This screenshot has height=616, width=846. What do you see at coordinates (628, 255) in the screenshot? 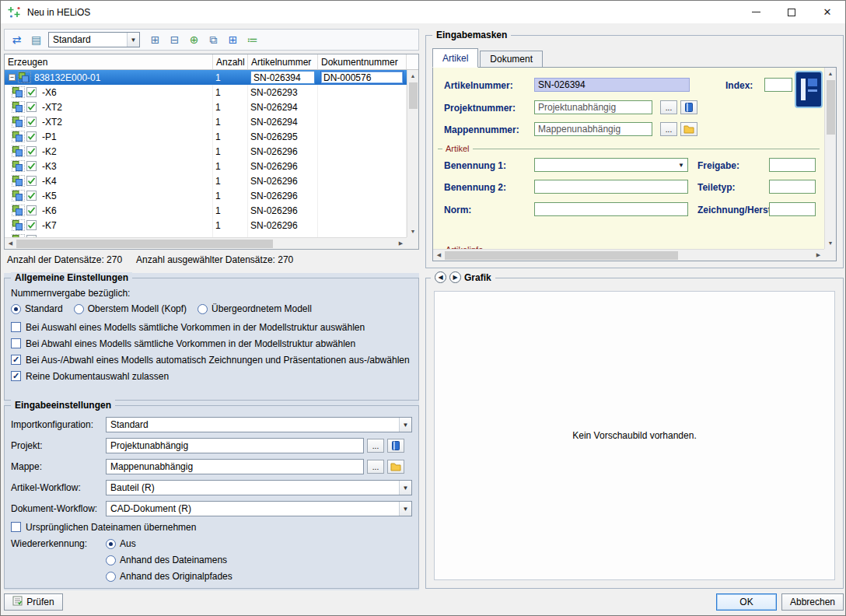
I see `form-horizontal-scrollbar: ◀ ▶` at bounding box center [628, 255].